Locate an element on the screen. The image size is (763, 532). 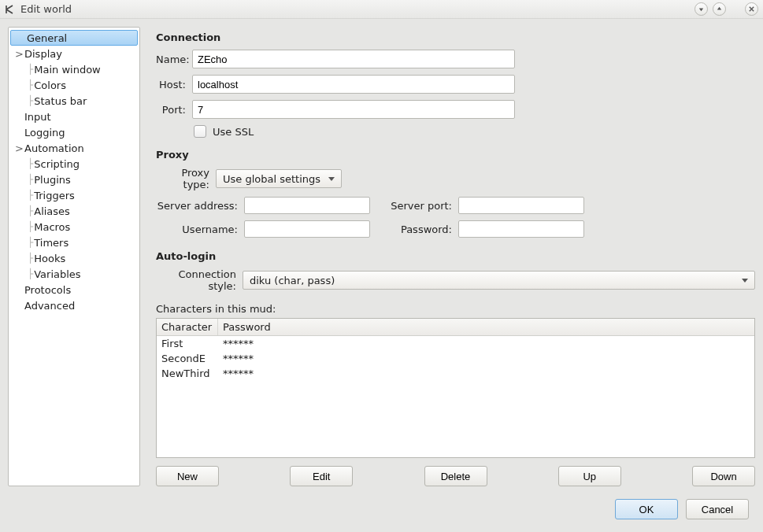
category-tree: General>Display├ Main window├ Colors├ St… is located at coordinates (74, 257).